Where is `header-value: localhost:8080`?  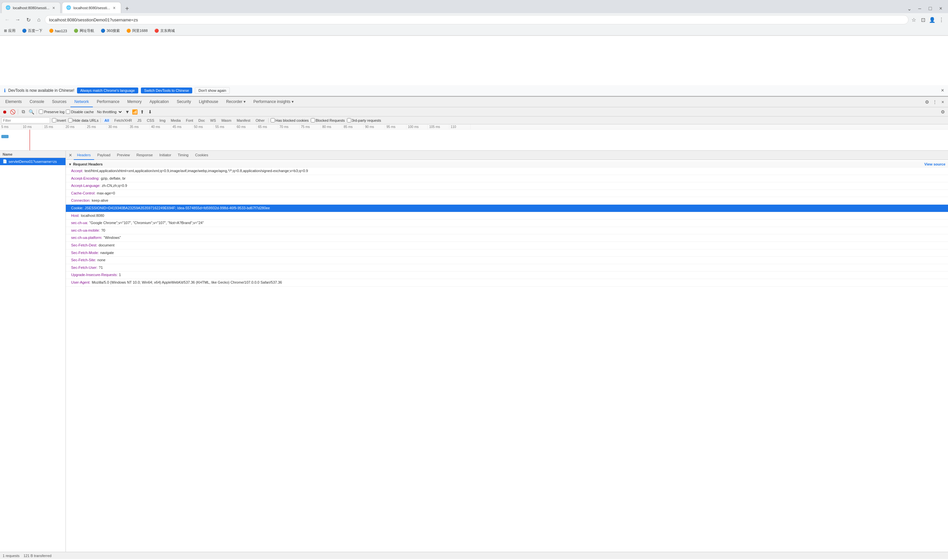 header-value: localhost:8080 is located at coordinates (92, 216).